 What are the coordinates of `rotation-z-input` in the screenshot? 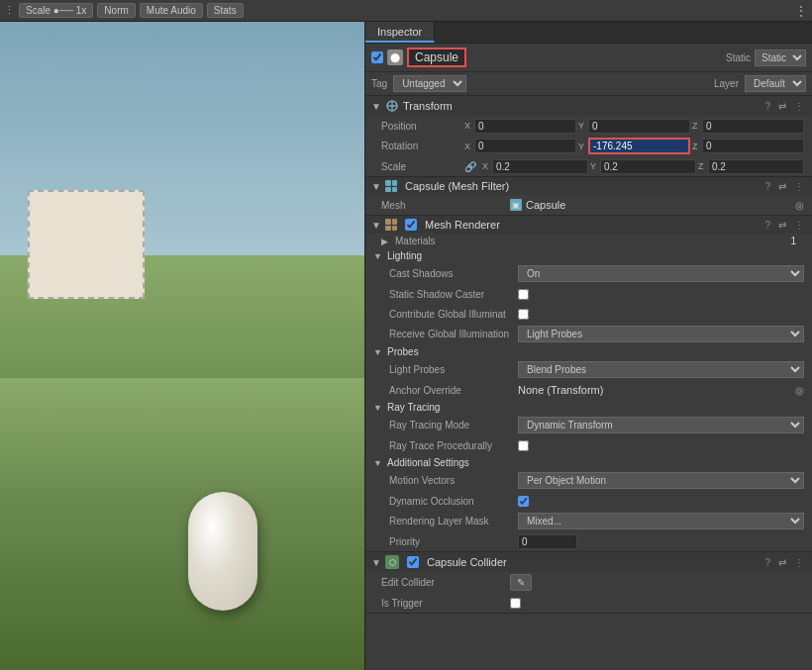 It's located at (753, 146).